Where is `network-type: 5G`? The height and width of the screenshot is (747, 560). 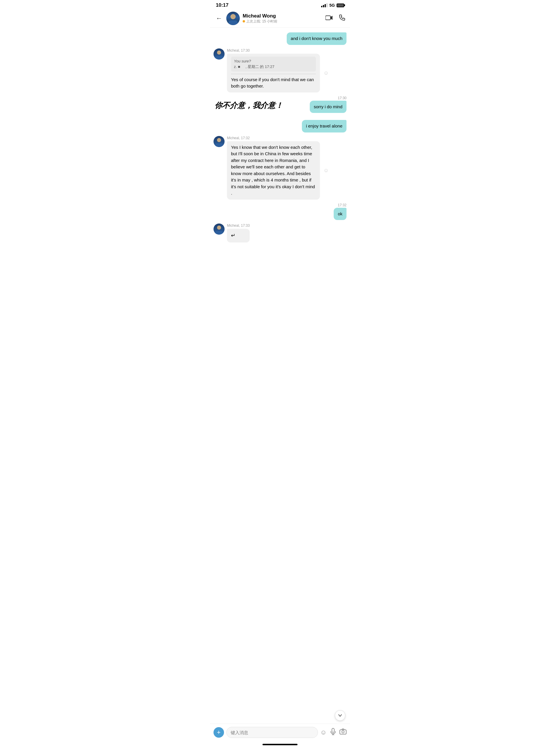 network-type: 5G is located at coordinates (332, 5).